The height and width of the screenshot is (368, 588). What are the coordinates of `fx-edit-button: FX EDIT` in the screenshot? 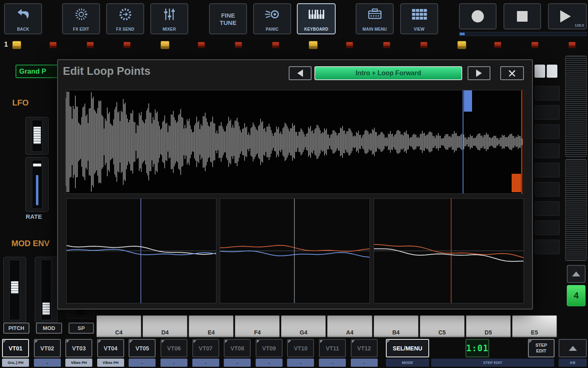 It's located at (81, 19).